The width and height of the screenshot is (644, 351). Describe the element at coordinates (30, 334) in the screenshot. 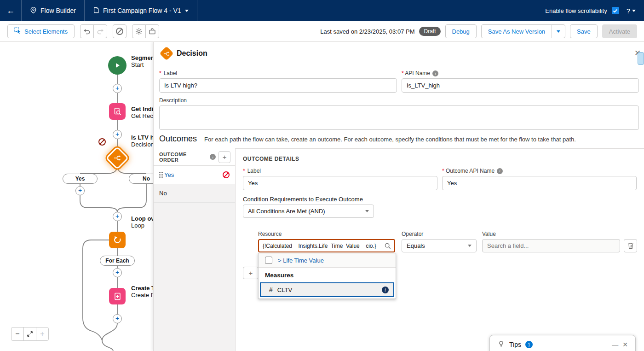

I see `fit-to-view-button` at that location.